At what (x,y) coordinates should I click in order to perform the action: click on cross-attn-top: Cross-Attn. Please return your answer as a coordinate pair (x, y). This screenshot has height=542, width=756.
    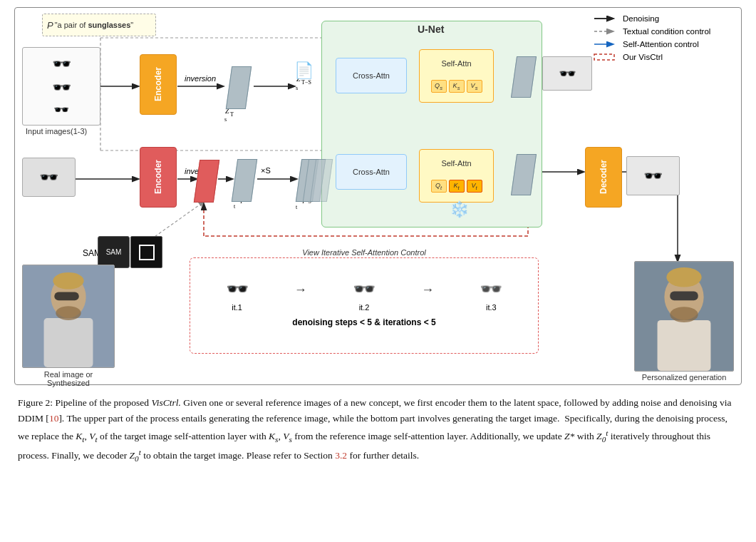
    Looking at the image, I should click on (371, 76).